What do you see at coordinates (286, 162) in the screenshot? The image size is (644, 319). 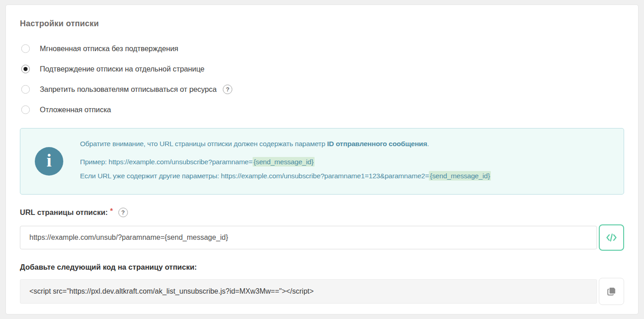 I see `info-line-2: Пример: https://example.com/unsubscribe?…` at bounding box center [286, 162].